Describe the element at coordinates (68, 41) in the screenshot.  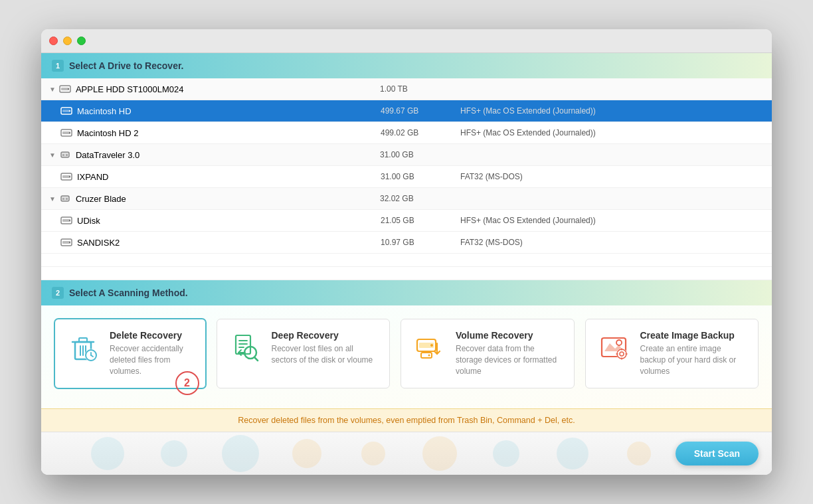
I see `minimize-button` at that location.